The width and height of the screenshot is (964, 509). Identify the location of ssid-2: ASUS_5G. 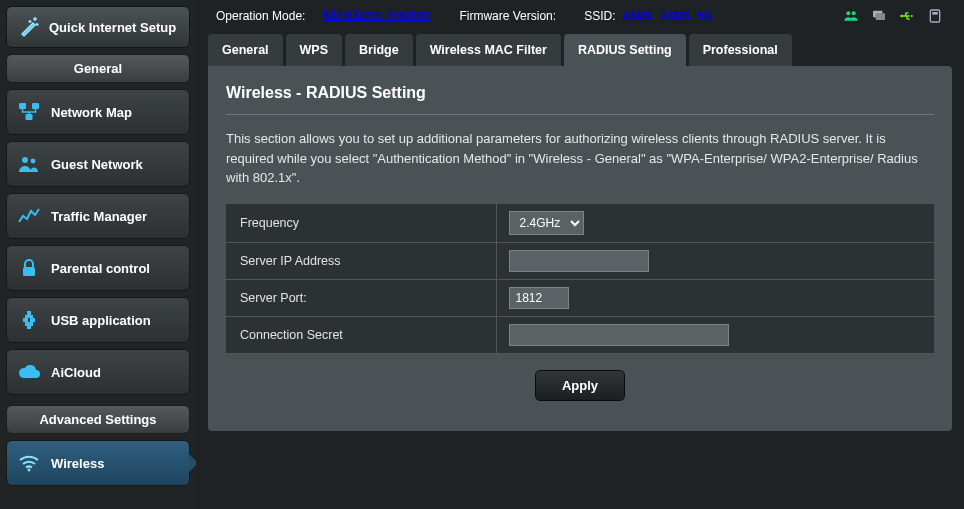
(686, 17).